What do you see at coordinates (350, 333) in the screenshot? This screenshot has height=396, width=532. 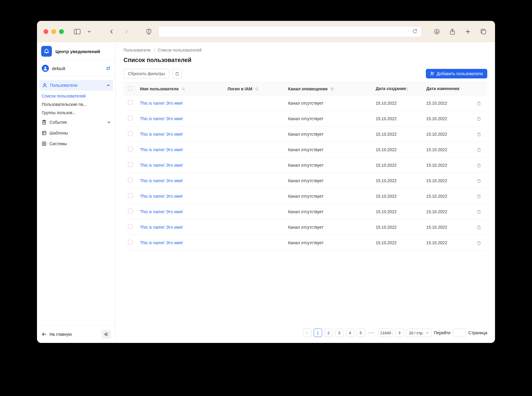 I see `page-4: 4` at bounding box center [350, 333].